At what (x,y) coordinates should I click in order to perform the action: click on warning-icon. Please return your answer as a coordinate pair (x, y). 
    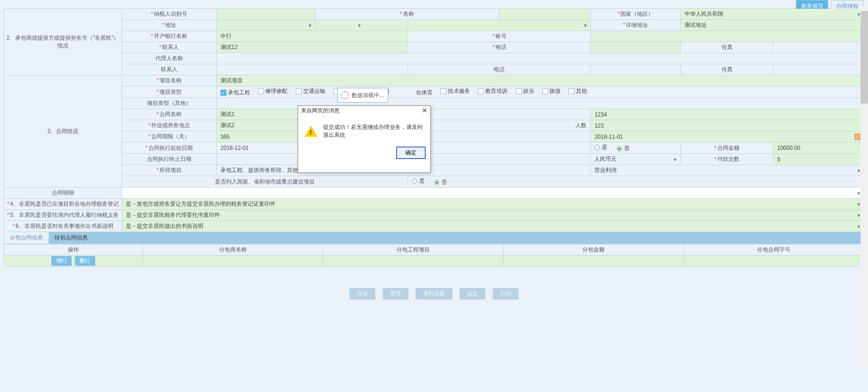
    Looking at the image, I should click on (311, 131).